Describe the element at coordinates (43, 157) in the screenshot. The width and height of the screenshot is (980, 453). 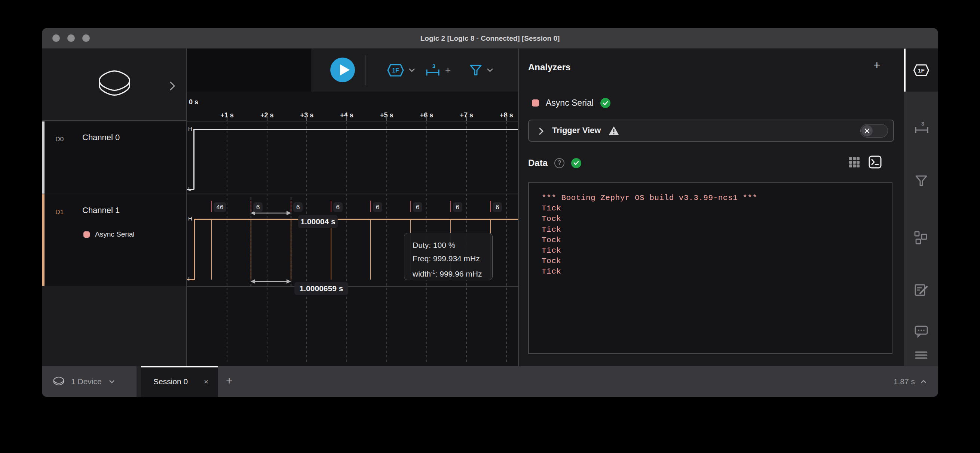
I see `channel-0-color-strip` at that location.